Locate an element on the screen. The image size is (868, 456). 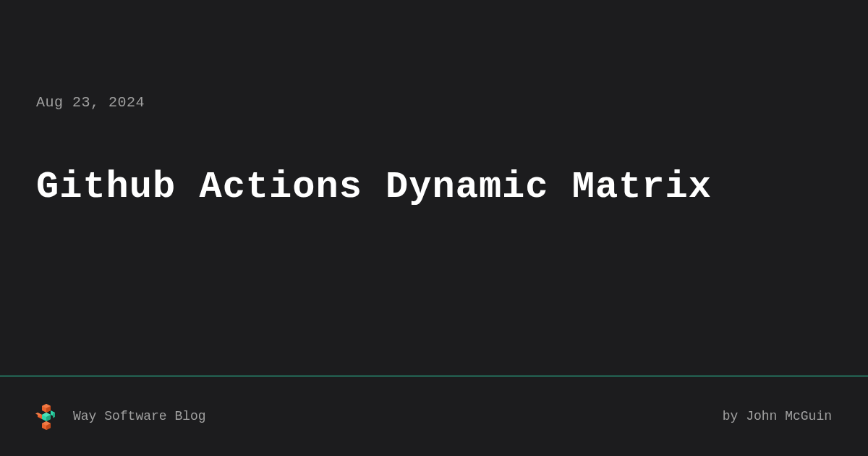
post-date: Aug 23, 2024 is located at coordinates (434, 103).